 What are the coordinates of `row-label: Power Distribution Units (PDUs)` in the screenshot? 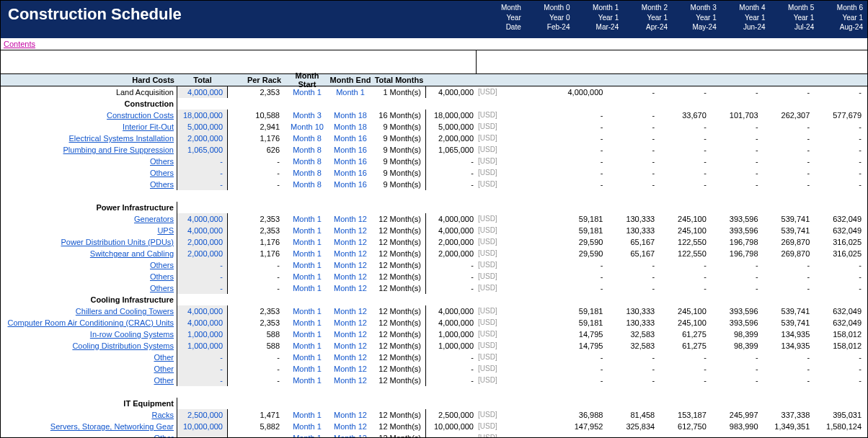 It's located at (89, 242).